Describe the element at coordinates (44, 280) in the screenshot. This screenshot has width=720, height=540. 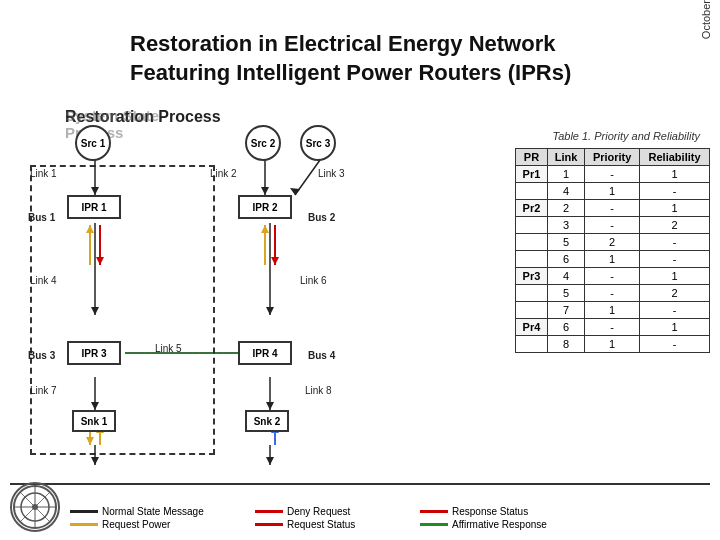
I see `link4-label: Link 4` at that location.